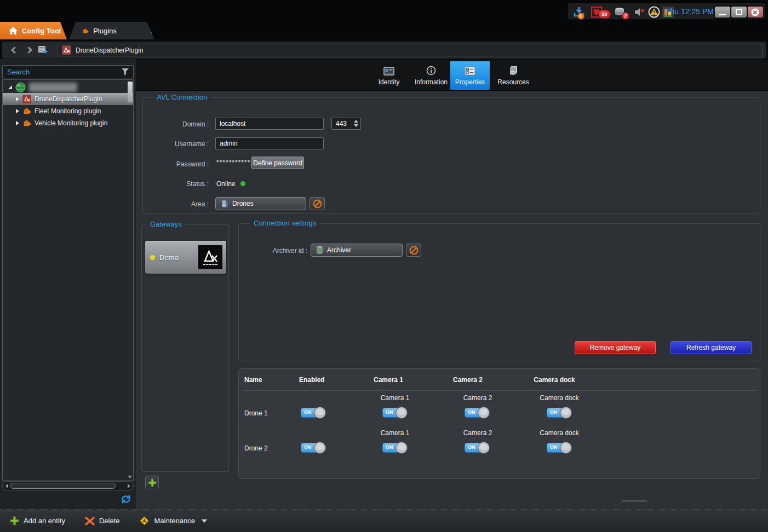  I want to click on password-mask: ***********, so click(233, 163).